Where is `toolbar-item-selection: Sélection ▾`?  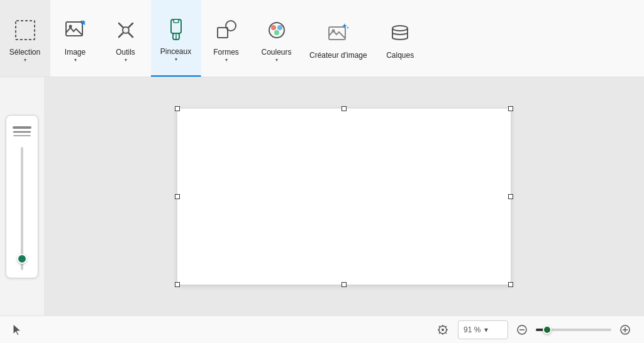 toolbar-item-selection: Sélection ▾ is located at coordinates (25, 38).